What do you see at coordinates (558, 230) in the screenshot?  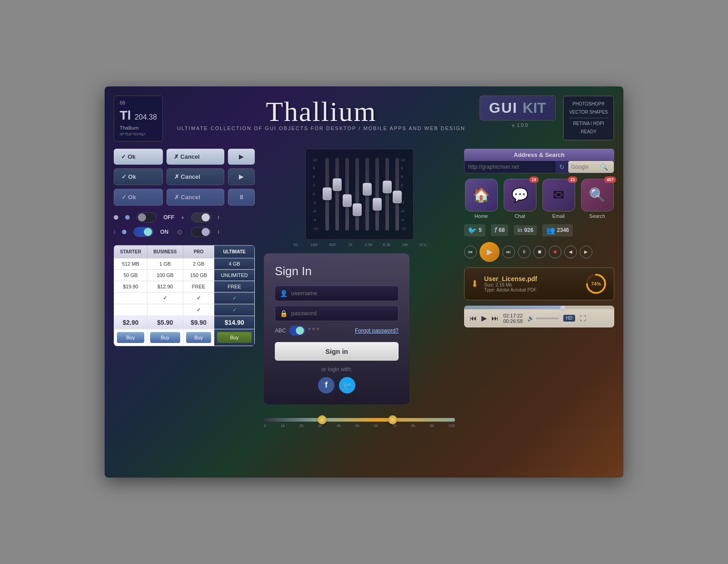 I see `group-social-btn: 👥 2346` at bounding box center [558, 230].